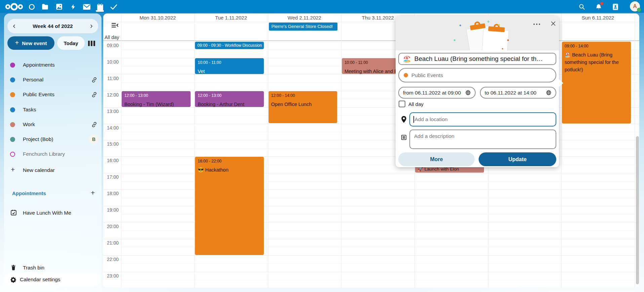 The height and width of the screenshot is (292, 644). I want to click on popup-arrow, so click(561, 83).